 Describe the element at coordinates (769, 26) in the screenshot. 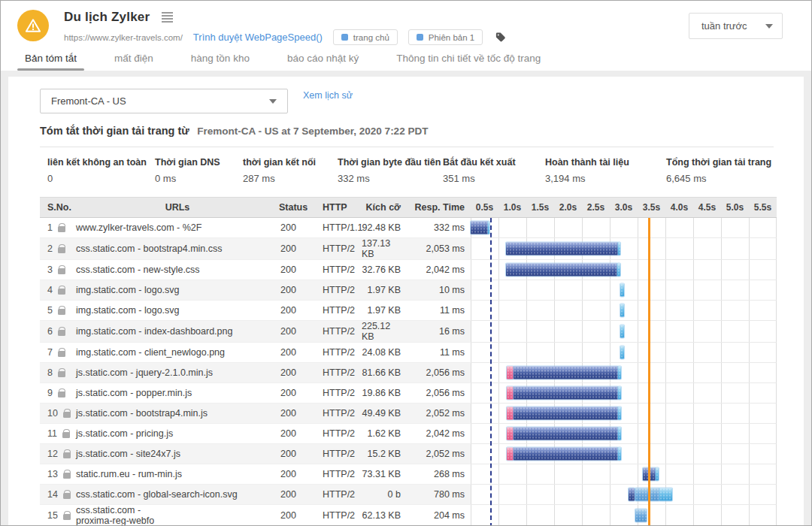

I see `chevron-down-icon` at that location.